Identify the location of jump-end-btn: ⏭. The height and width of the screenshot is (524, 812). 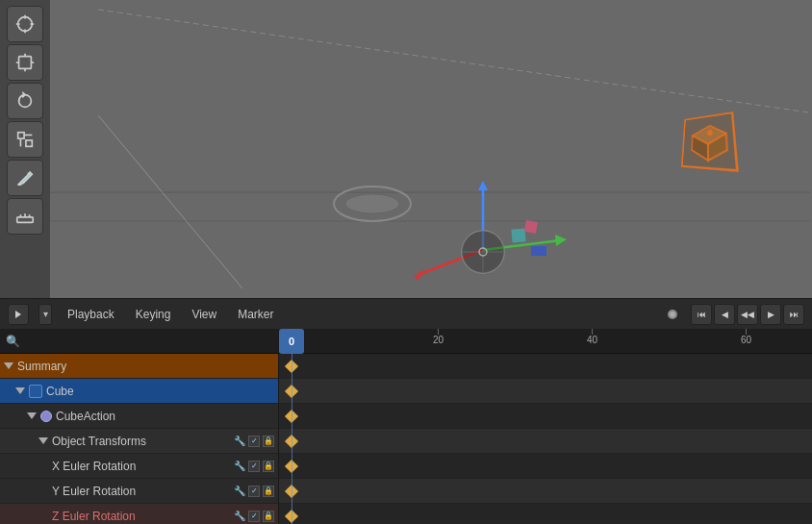
(794, 314).